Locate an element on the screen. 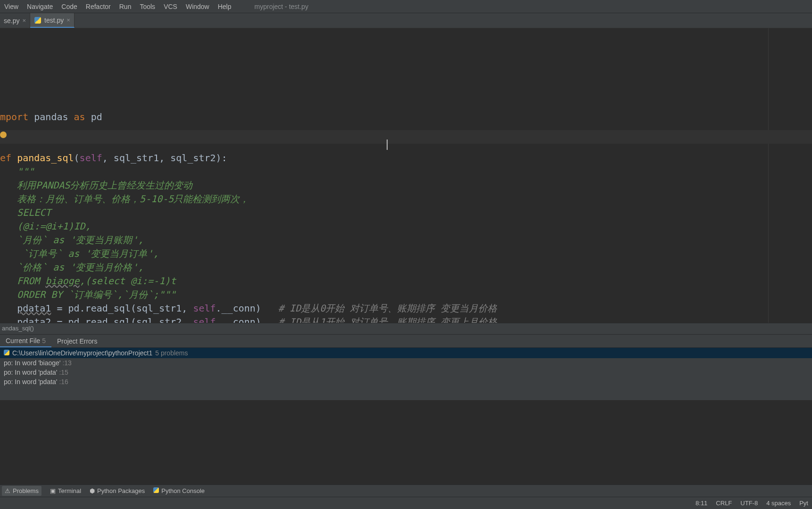 The height and width of the screenshot is (509, 812). tool-python-console: Python Console is located at coordinates (179, 491).